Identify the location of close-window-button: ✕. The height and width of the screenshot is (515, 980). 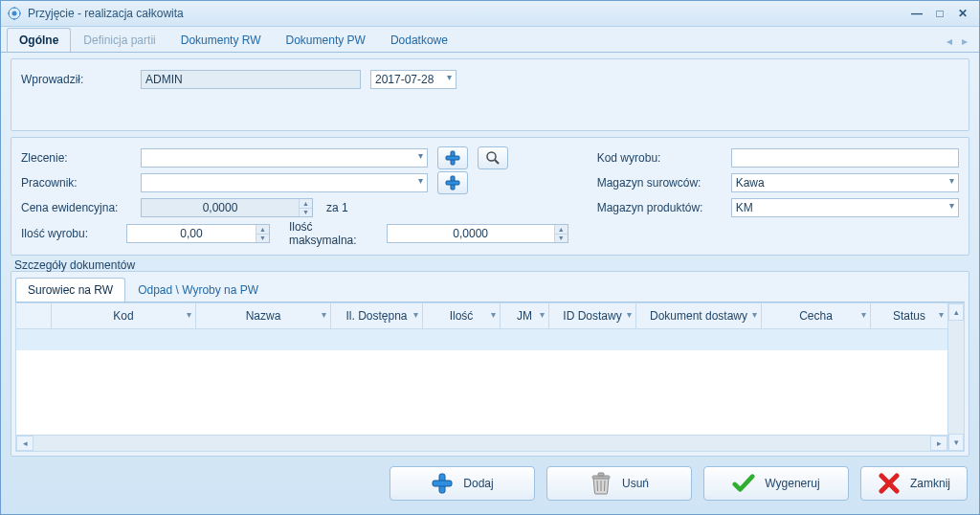
(963, 13).